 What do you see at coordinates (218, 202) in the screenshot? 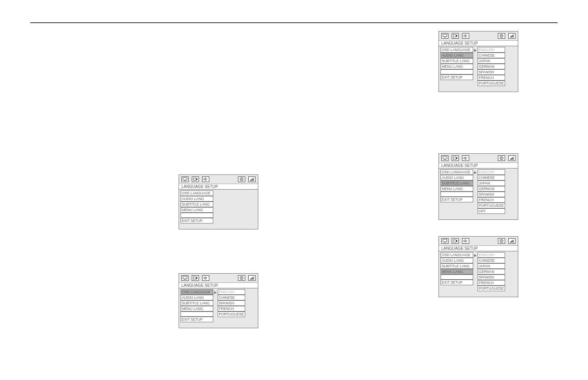
I see `language-setup-panel: LANGUAGE SETUPOSD LANGUAGEAUDIO LANGSUBT…` at bounding box center [218, 202].